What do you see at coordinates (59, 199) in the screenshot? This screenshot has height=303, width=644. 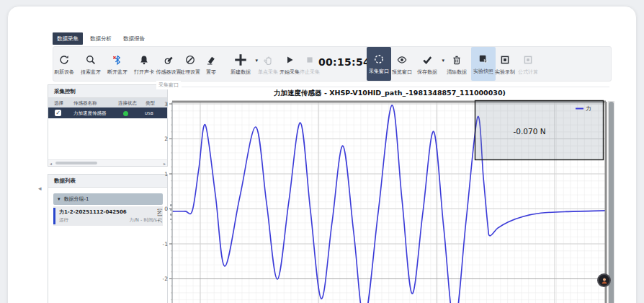 I see `chevron-down-icon: ▾` at bounding box center [59, 199].